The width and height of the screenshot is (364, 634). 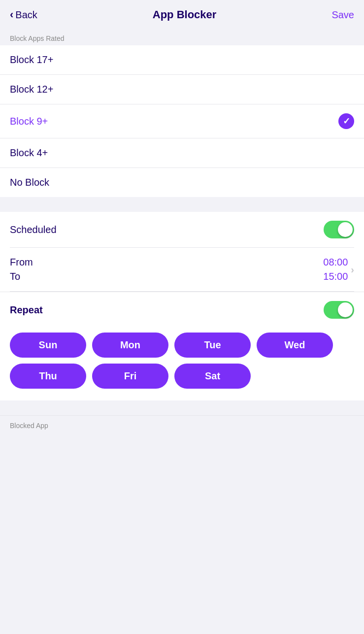 I want to click on block17-label: Block 17+, so click(x=32, y=60).